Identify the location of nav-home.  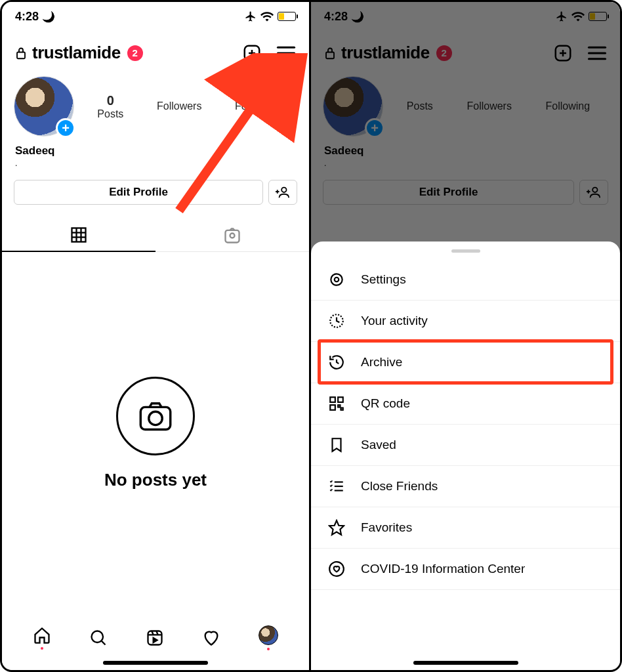
(42, 638).